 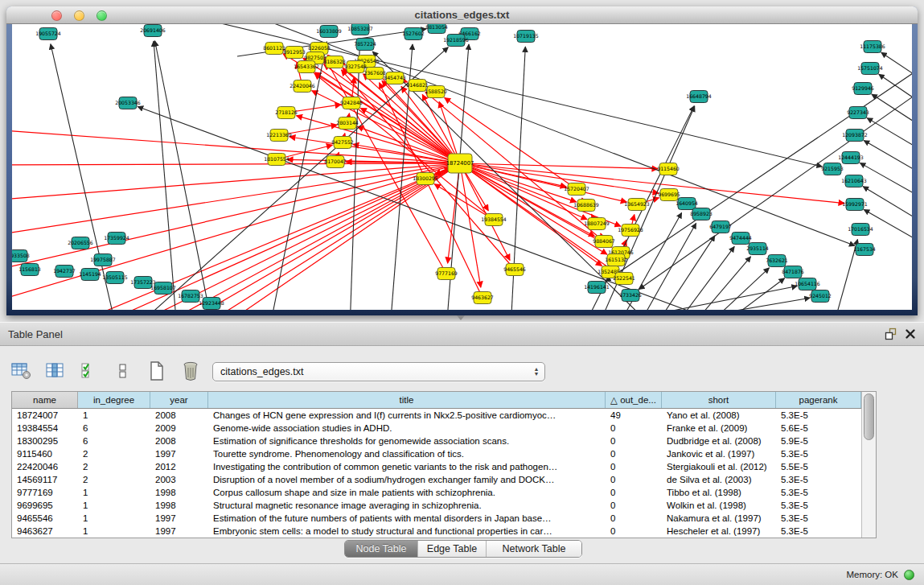 What do you see at coordinates (586, 206) in the screenshot?
I see `graph-node-10688639: 10688639` at bounding box center [586, 206].